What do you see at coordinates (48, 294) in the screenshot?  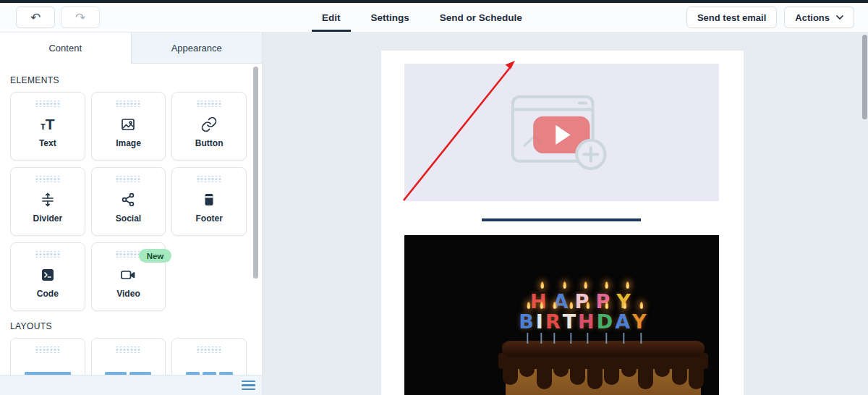 I see `element-card-label: Code` at bounding box center [48, 294].